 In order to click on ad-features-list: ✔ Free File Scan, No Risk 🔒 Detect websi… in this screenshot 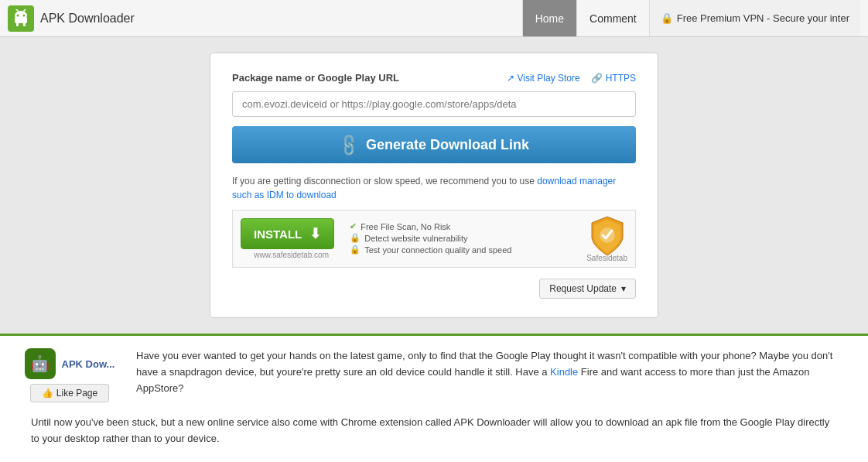, I will do `click(464, 238)`.